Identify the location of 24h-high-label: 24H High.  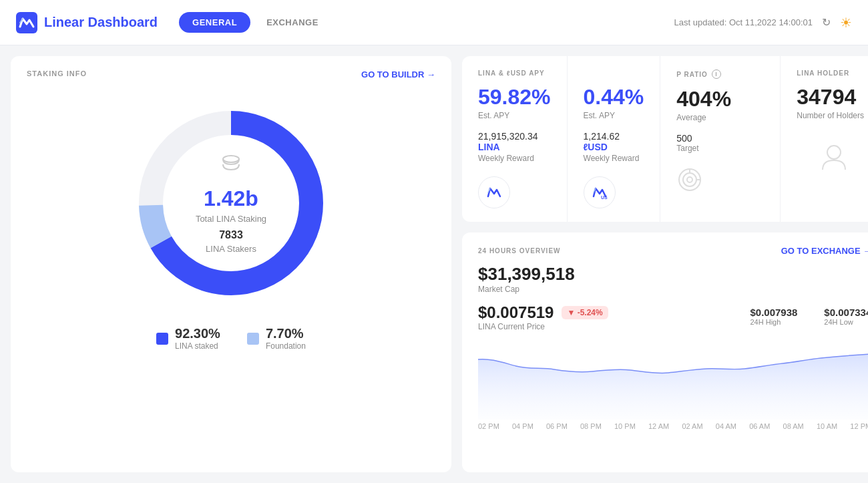
(773, 322).